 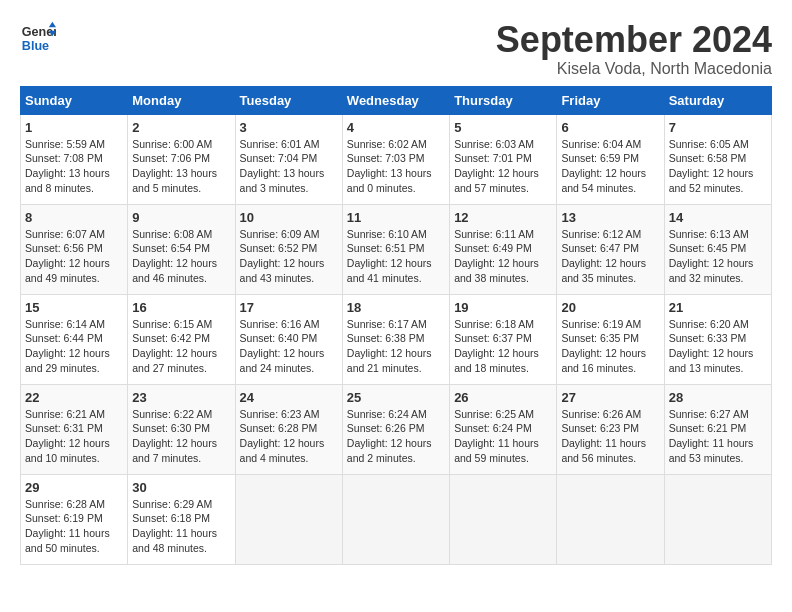 I want to click on day-number: 12, so click(x=503, y=218).